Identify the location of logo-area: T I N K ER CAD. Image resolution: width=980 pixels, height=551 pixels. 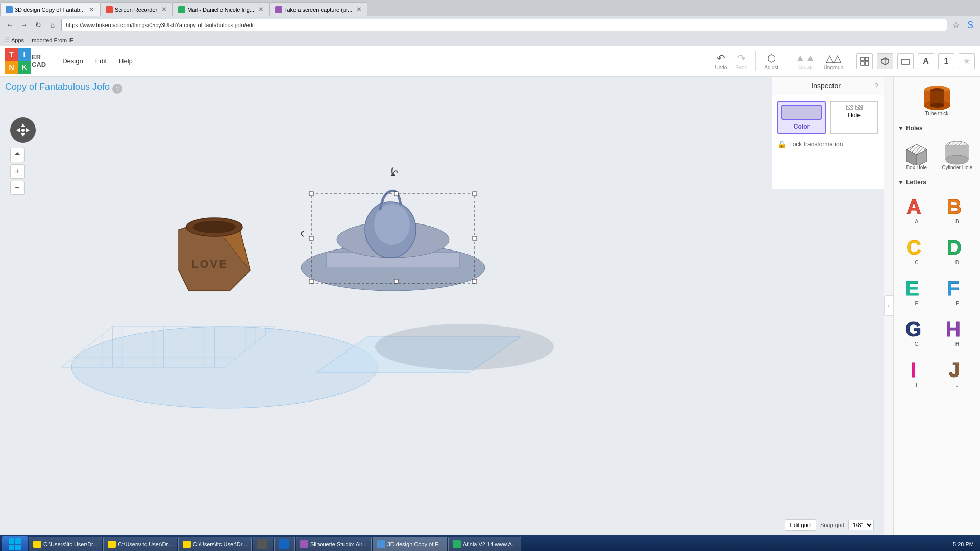
(26, 61).